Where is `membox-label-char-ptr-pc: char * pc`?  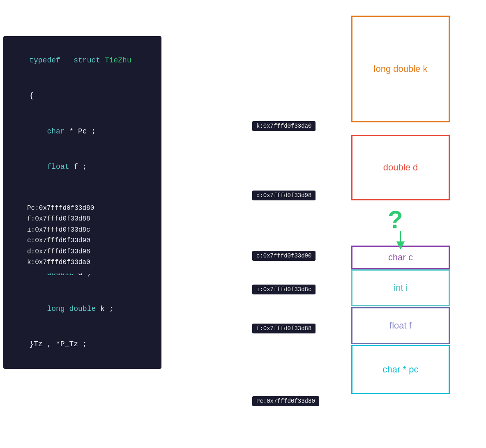
membox-label-char-ptr-pc: char * pc is located at coordinates (401, 370).